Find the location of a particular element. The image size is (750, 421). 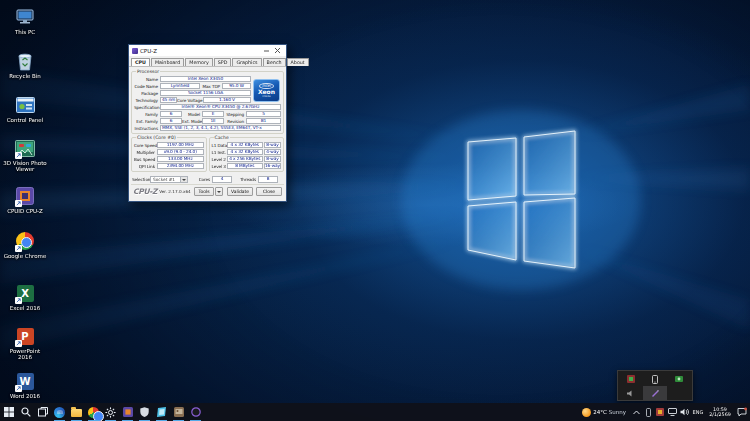

desktop-icon-label: Control Panel is located at coordinates (25, 120).